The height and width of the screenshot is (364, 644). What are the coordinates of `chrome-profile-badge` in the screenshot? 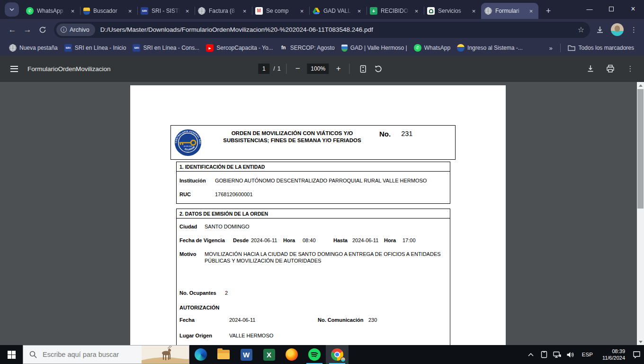 It's located at (343, 359).